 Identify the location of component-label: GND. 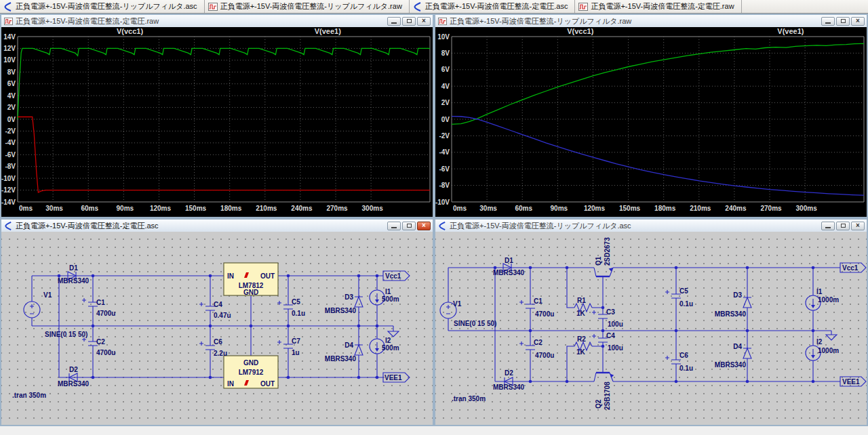
(251, 363).